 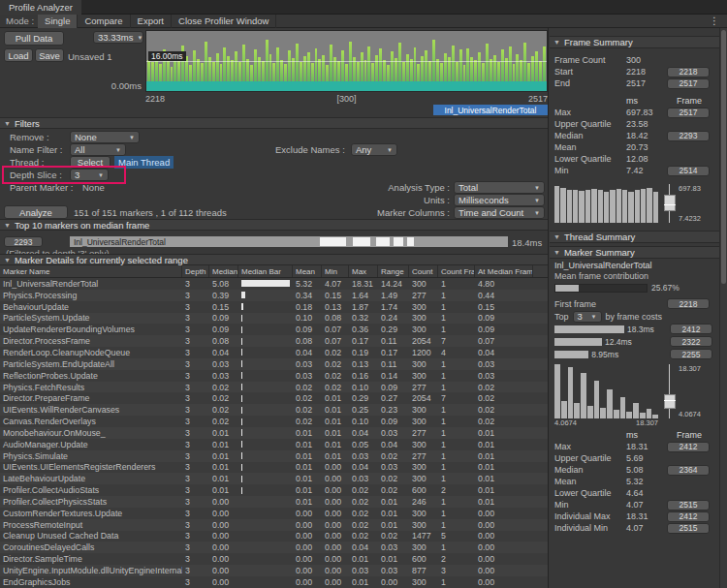 What do you see at coordinates (151, 21) in the screenshot?
I see `export-button: Export` at bounding box center [151, 21].